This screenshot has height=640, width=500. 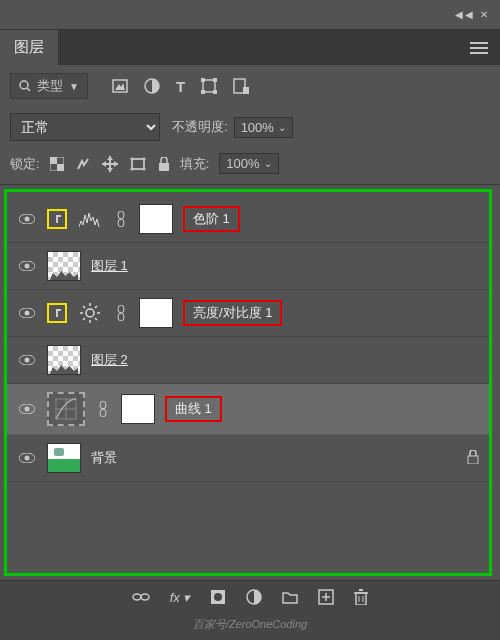 I want to click on layer-row: 图层 2, so click(x=248, y=360).